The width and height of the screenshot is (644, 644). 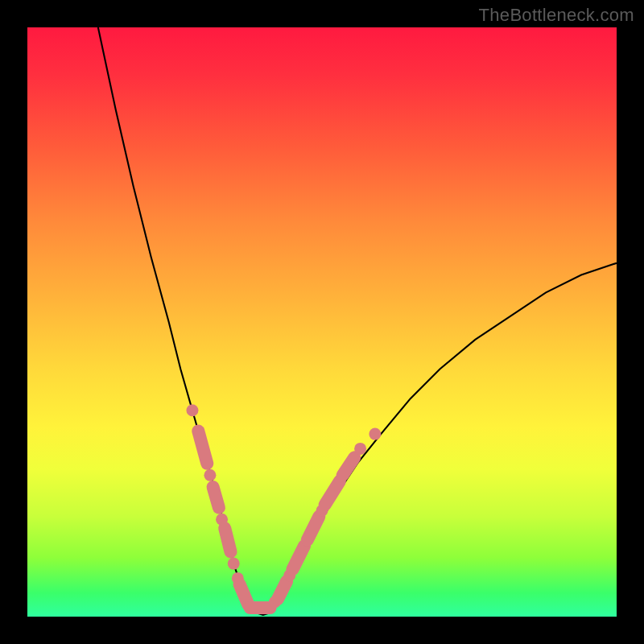 What do you see at coordinates (557, 15) in the screenshot?
I see `watermark-text: TheBottleneck.com` at bounding box center [557, 15].